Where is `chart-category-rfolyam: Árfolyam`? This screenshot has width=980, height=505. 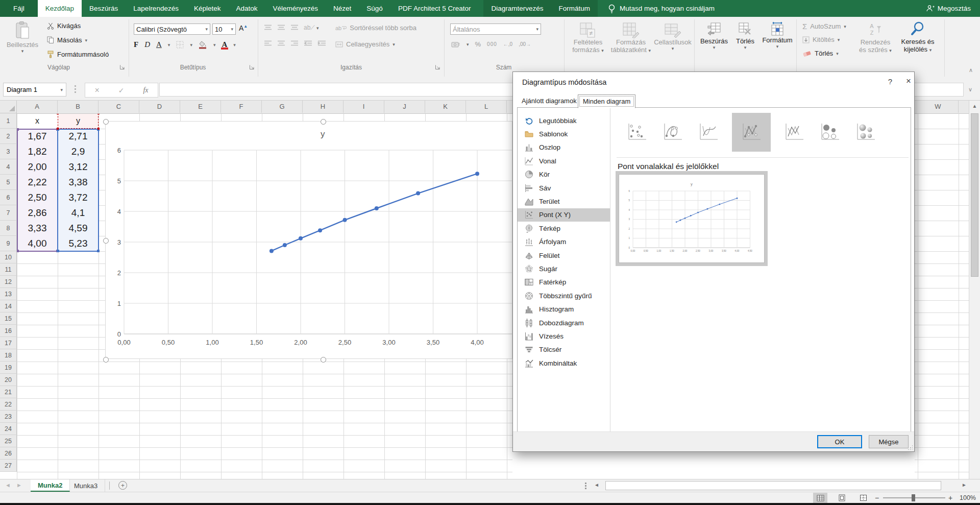 chart-category-rfolyam: Árfolyam is located at coordinates (564, 242).